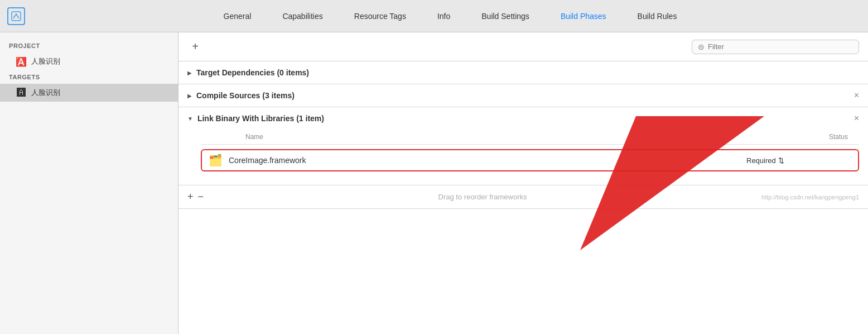 This screenshot has height=334, width=868. What do you see at coordinates (701, 47) in the screenshot?
I see `filter-icon: ⊜` at bounding box center [701, 47].